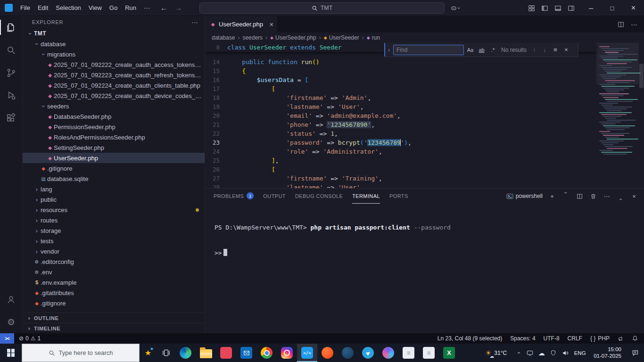  Describe the element at coordinates (580, 353) in the screenshot. I see `language-indicator: ENG` at that location.